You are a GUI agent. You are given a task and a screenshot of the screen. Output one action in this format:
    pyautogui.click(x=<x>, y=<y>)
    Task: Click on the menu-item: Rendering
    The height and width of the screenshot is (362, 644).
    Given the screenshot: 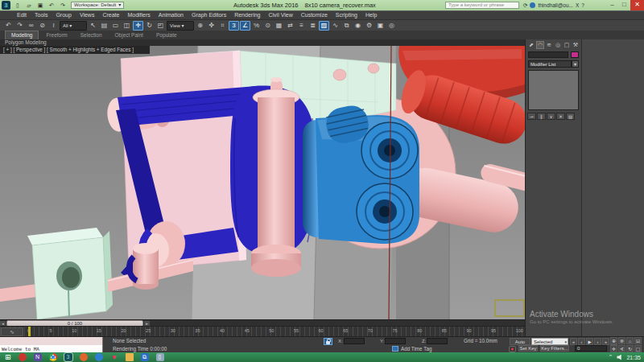 What is the action you would take?
    pyautogui.click(x=247, y=15)
    